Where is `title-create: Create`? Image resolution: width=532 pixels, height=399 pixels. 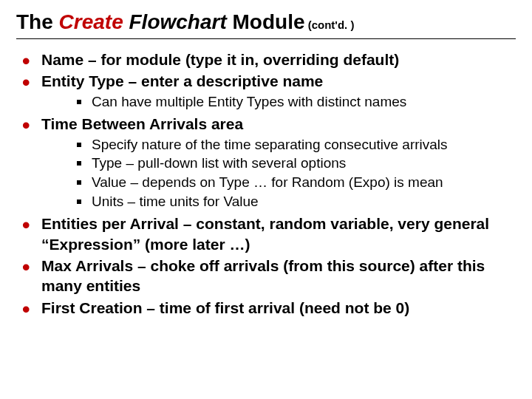
title-create: Create is located at coordinates (92, 22).